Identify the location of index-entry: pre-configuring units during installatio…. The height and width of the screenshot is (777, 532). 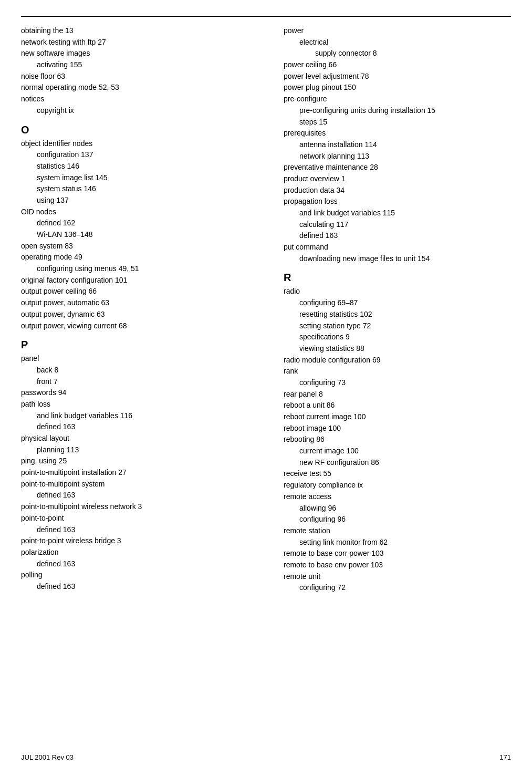
(405, 111).